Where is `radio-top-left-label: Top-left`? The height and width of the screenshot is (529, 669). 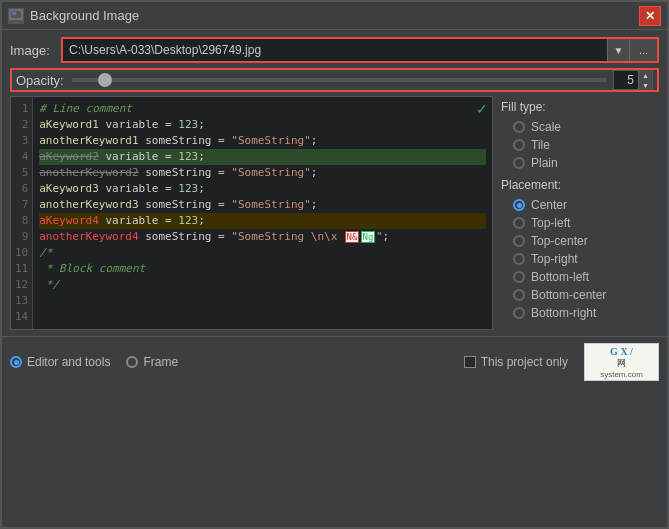 radio-top-left-label: Top-left is located at coordinates (550, 223).